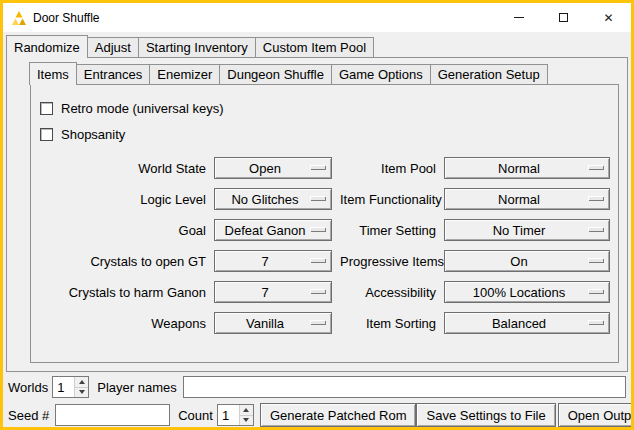  Describe the element at coordinates (518, 262) in the screenshot. I see `progressive-items-value: On` at that location.